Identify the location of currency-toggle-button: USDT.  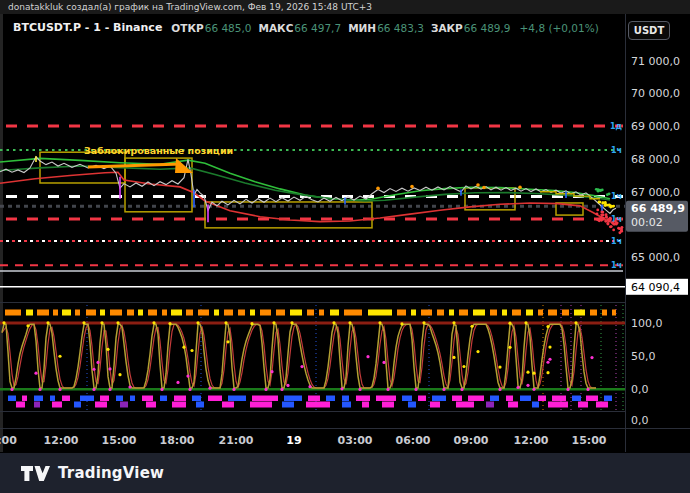
(649, 30).